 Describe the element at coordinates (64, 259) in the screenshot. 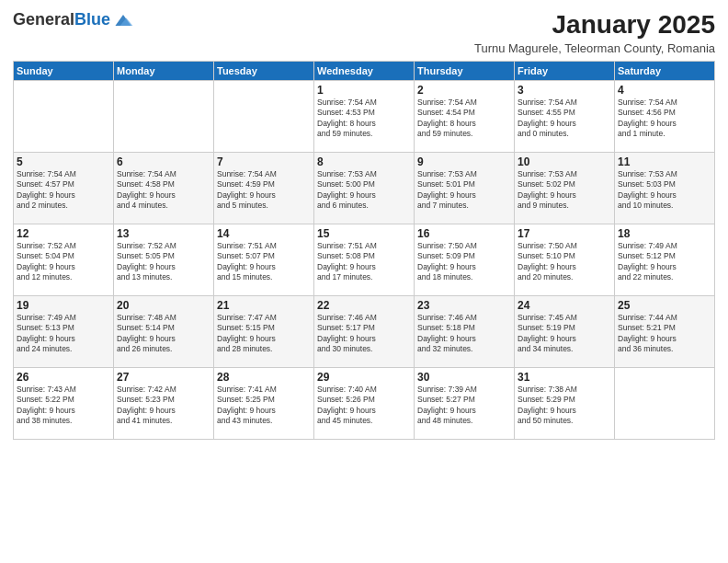

I see `day-cell-2-0: 12Sunrise: 7:52 AMSunset: 5:04 PMDayligh…` at that location.